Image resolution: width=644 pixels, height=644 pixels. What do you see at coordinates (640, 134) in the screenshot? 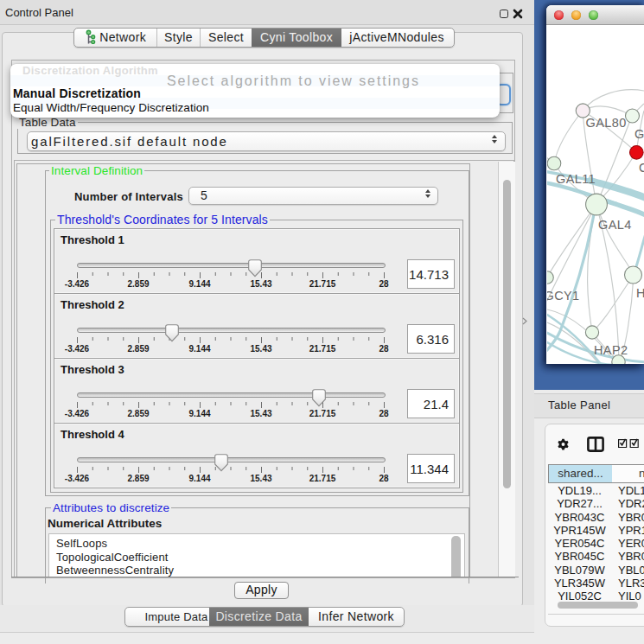
I see `svg-text: G..` at bounding box center [640, 134].